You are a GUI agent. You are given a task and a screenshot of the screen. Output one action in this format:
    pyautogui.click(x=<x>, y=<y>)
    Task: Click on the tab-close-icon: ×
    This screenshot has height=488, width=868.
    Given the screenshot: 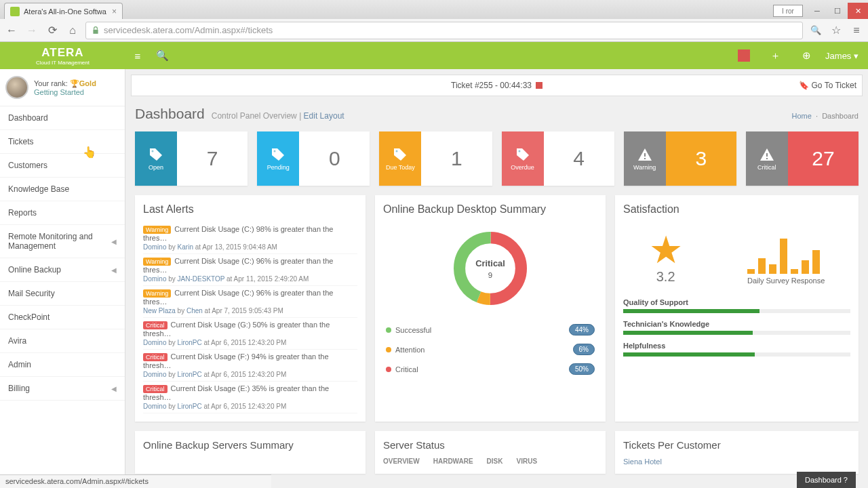 What is the action you would take?
    pyautogui.click(x=114, y=12)
    